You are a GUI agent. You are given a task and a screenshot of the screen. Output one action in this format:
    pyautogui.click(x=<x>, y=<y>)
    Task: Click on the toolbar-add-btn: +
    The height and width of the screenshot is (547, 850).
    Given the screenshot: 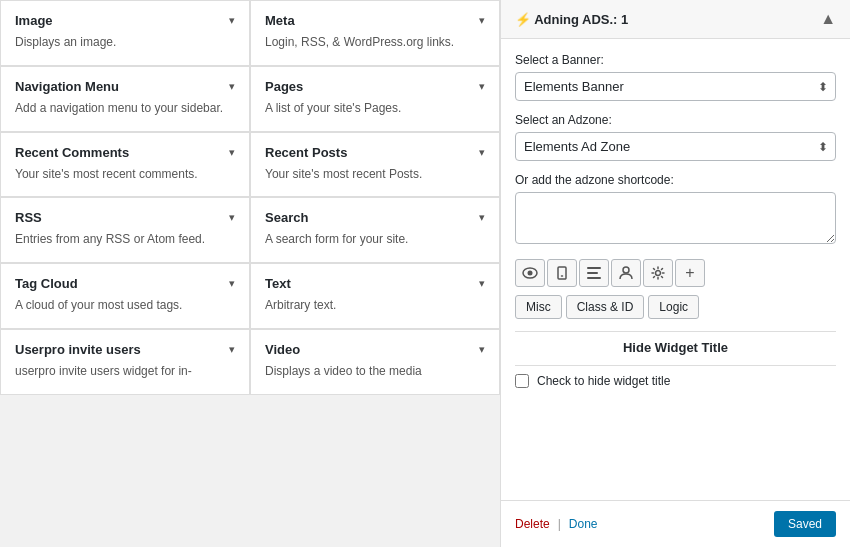 What is the action you would take?
    pyautogui.click(x=690, y=273)
    